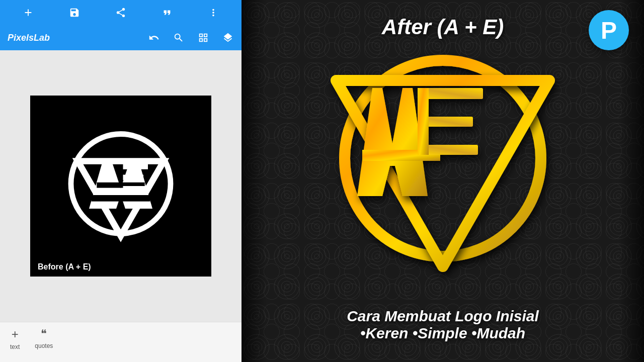  What do you see at coordinates (64, 267) in the screenshot?
I see `before-label: Before (A + E)` at bounding box center [64, 267].